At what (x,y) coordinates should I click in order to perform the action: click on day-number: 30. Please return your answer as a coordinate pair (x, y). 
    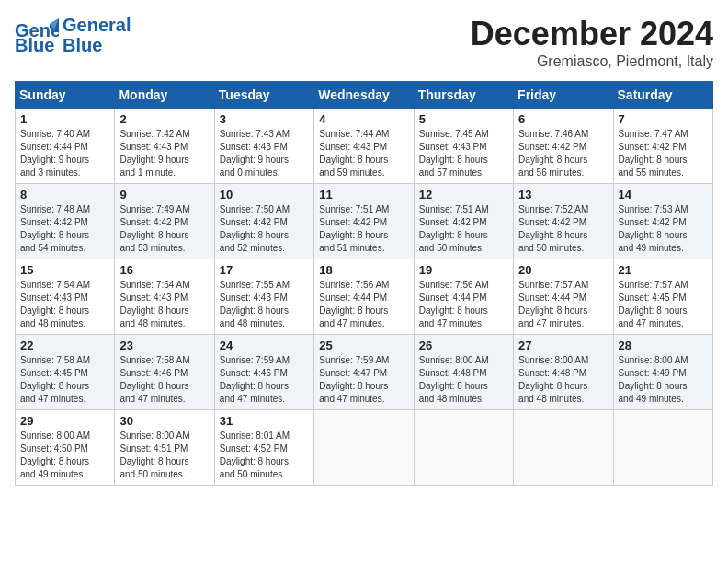
    Looking at the image, I should click on (164, 421).